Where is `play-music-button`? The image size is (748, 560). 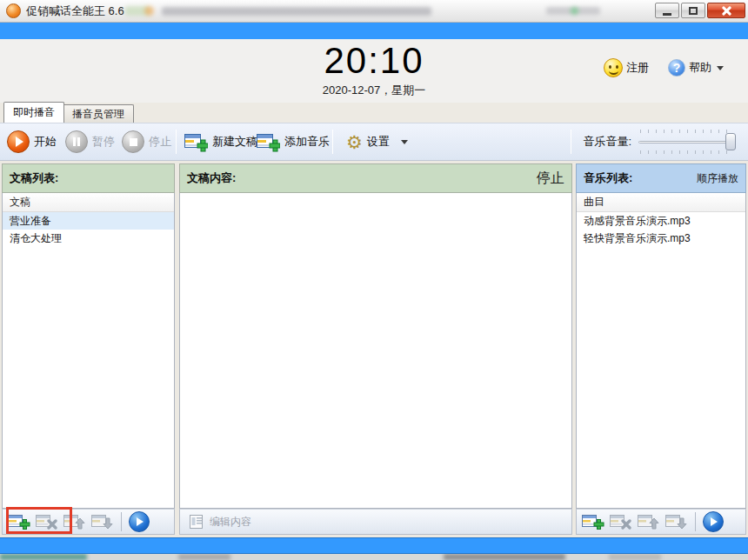 play-music-button is located at coordinates (713, 522).